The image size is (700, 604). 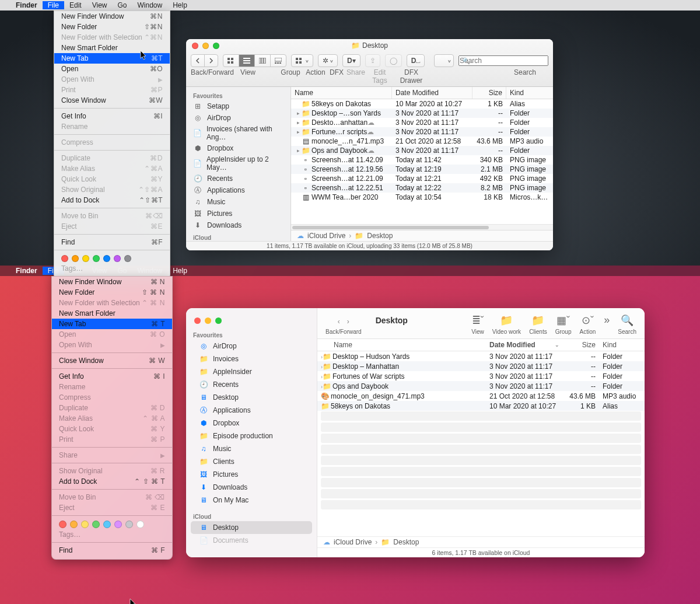 I want to click on path-dropdown: ⅴ, so click(x=444, y=61).